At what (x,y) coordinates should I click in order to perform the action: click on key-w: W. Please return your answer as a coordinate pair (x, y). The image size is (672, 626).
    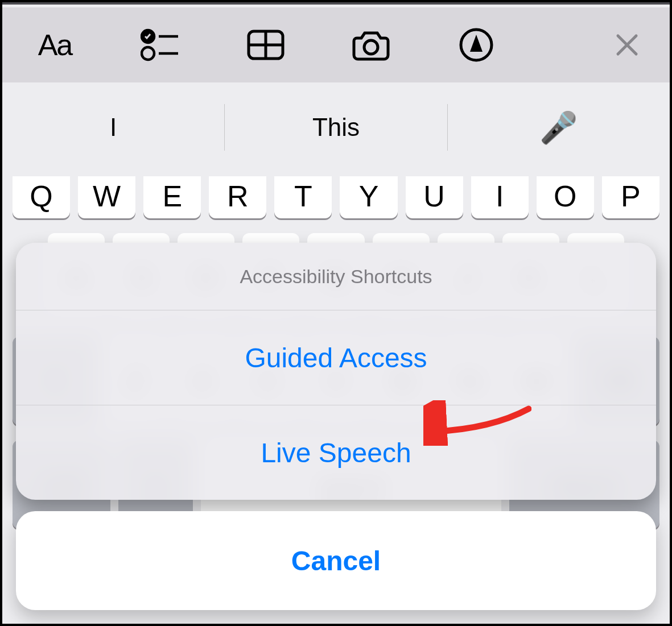
    Looking at the image, I should click on (107, 197).